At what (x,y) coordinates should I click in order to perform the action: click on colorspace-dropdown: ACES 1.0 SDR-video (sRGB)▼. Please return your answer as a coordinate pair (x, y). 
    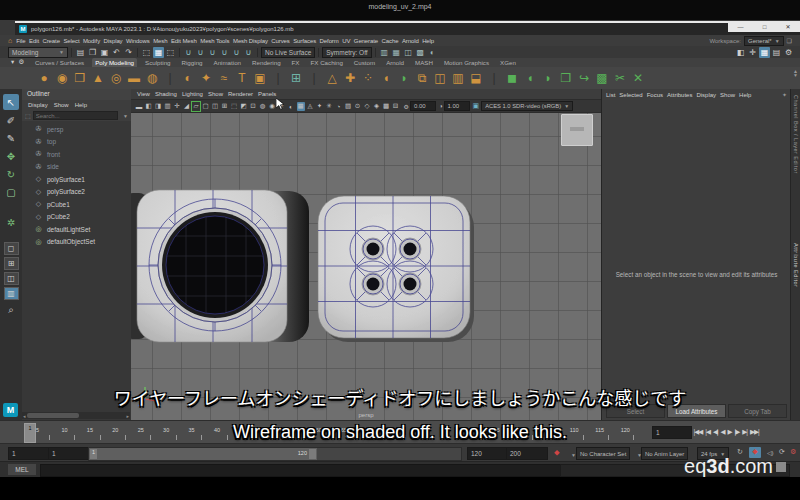
    Looking at the image, I should click on (527, 106).